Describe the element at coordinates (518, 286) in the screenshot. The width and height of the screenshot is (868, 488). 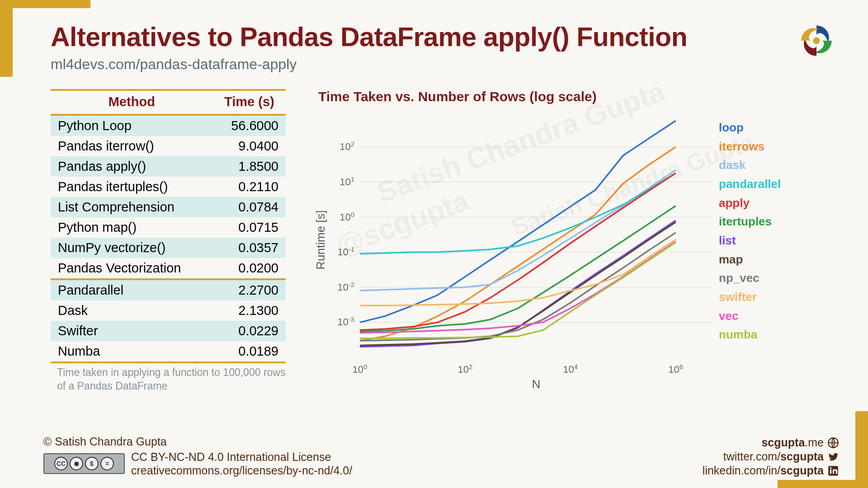
I see `series-np_vec` at that location.